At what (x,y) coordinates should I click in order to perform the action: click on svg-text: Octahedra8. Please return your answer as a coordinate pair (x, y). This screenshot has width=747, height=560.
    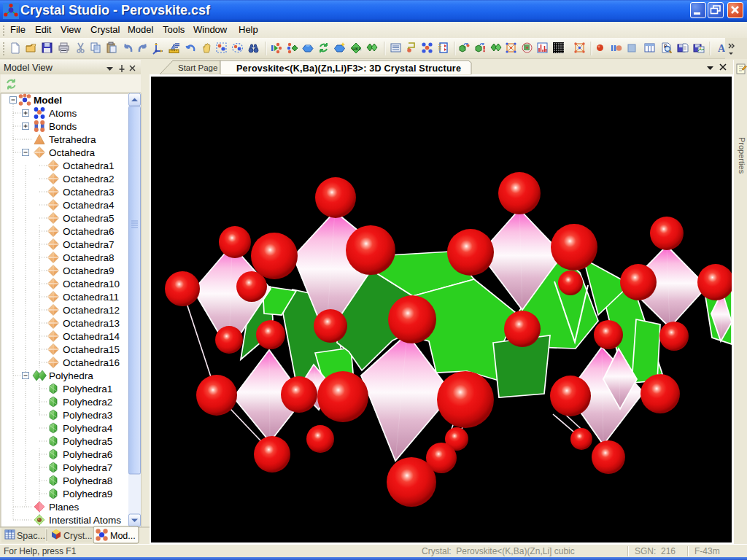
    Looking at the image, I should click on (89, 258).